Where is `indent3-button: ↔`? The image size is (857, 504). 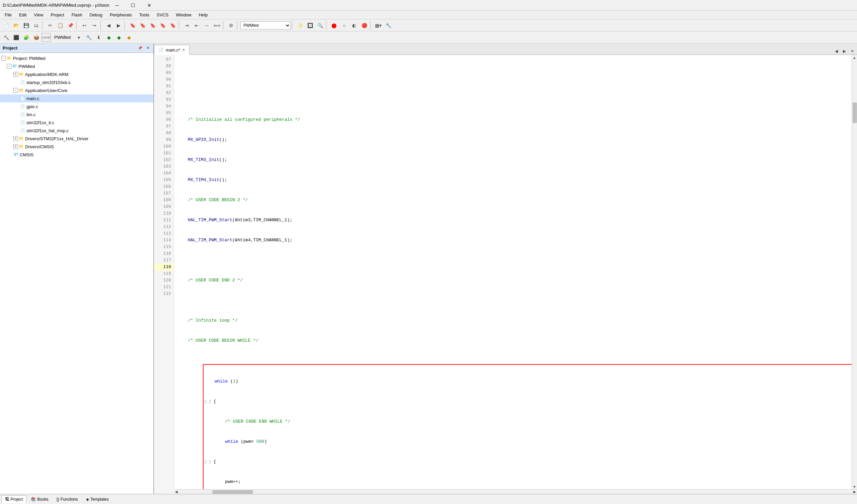
indent3-button: ↔ is located at coordinates (207, 26).